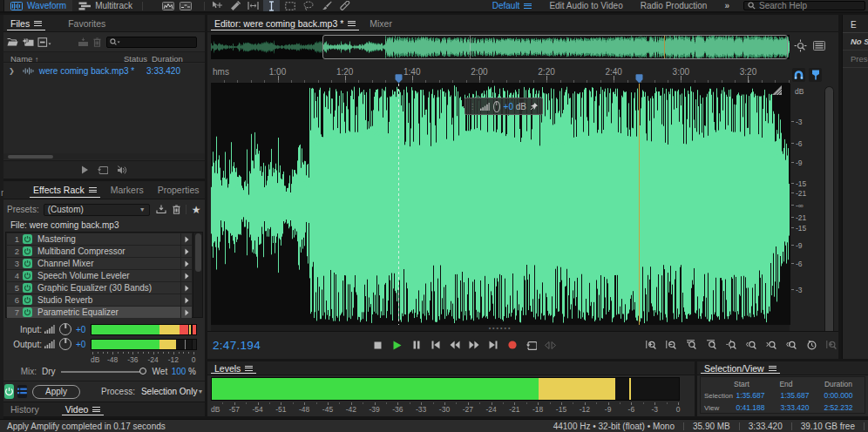 The height and width of the screenshot is (432, 868). Describe the element at coordinates (838, 395) in the screenshot. I see `sv-value: 0:00.000` at that location.